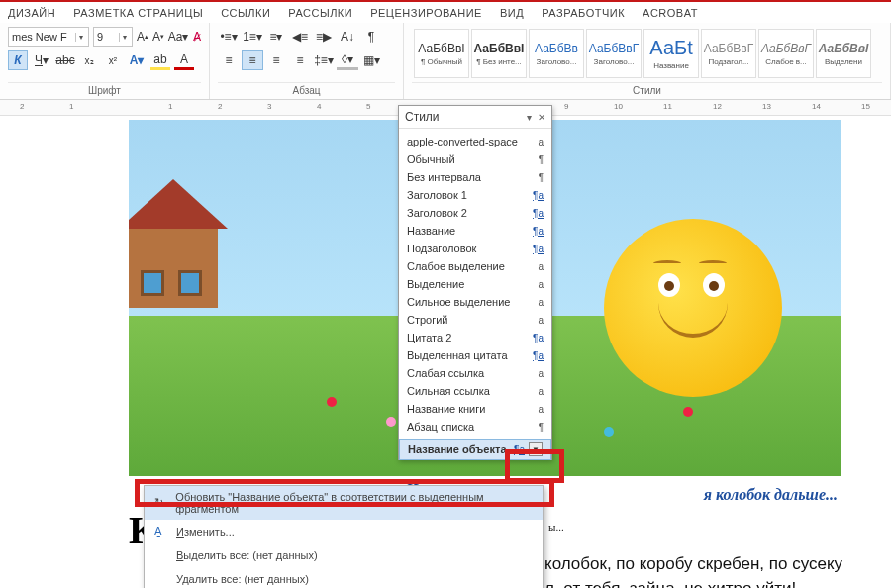 Image resolution: width=891 pixels, height=588 pixels. Describe the element at coordinates (475, 248) in the screenshot. I see `style-item: Подзаголовок¶a` at that location.